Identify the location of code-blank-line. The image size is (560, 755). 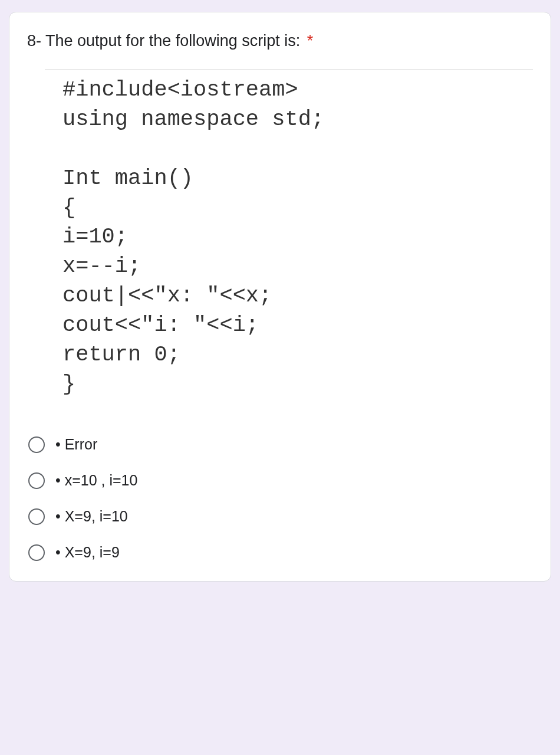
(292, 149).